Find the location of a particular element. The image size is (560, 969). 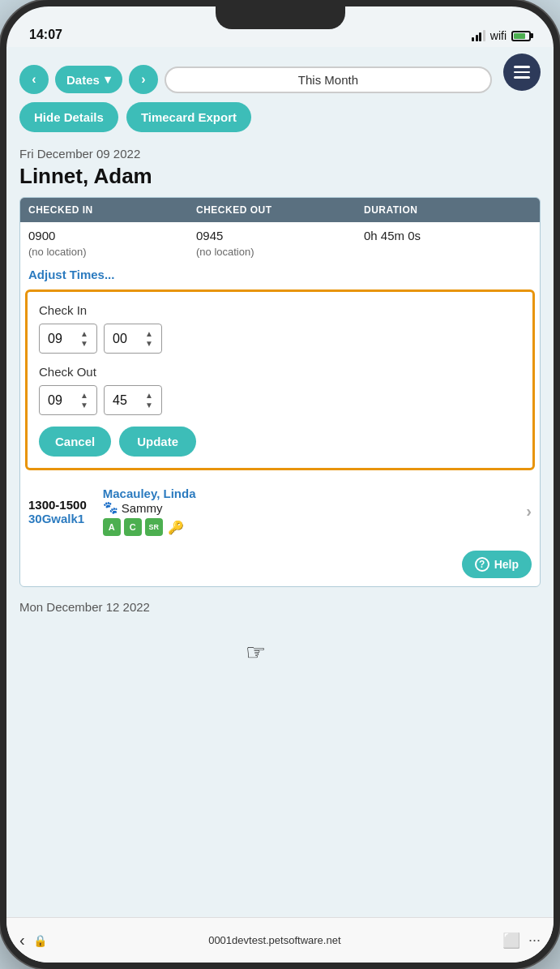

next-button: › is located at coordinates (143, 79).